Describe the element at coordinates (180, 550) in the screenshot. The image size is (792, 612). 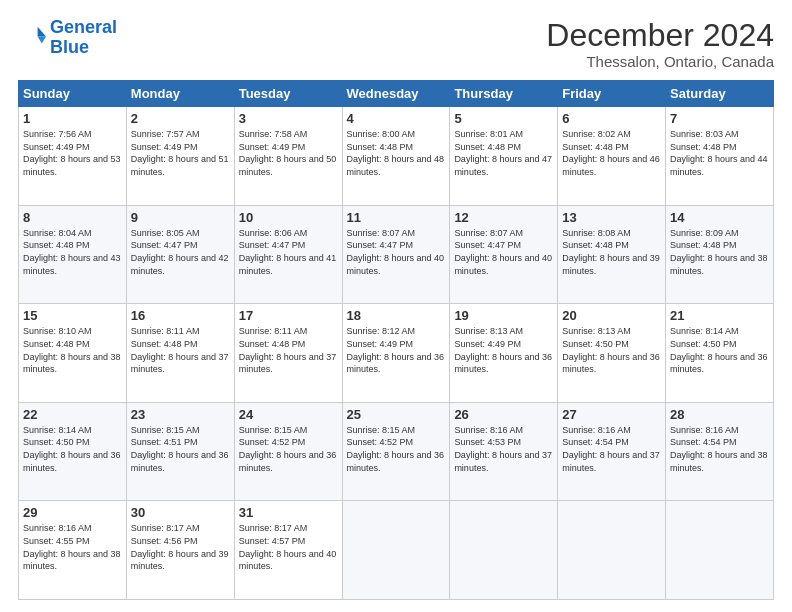
I see `day-cell-30: 30Sunrise: 8:17 AMSunset: 4:56 PMDayligh…` at that location.